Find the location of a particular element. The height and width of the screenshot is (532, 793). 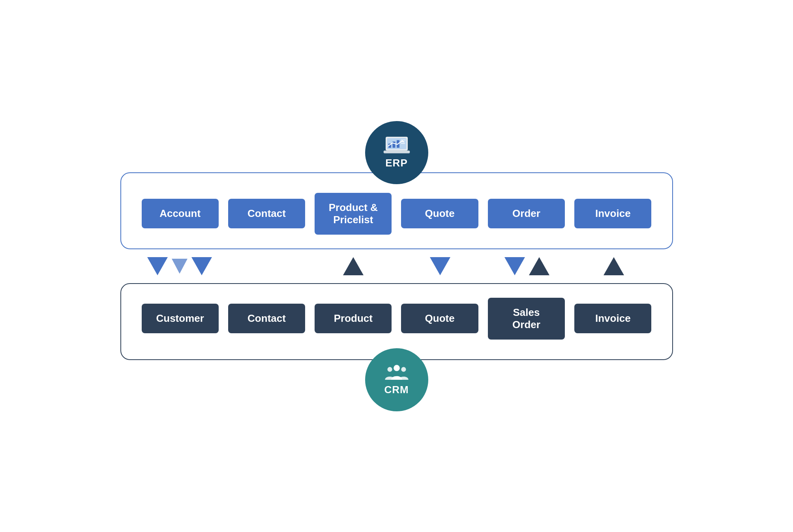

arrow-group-account is located at coordinates (180, 266).